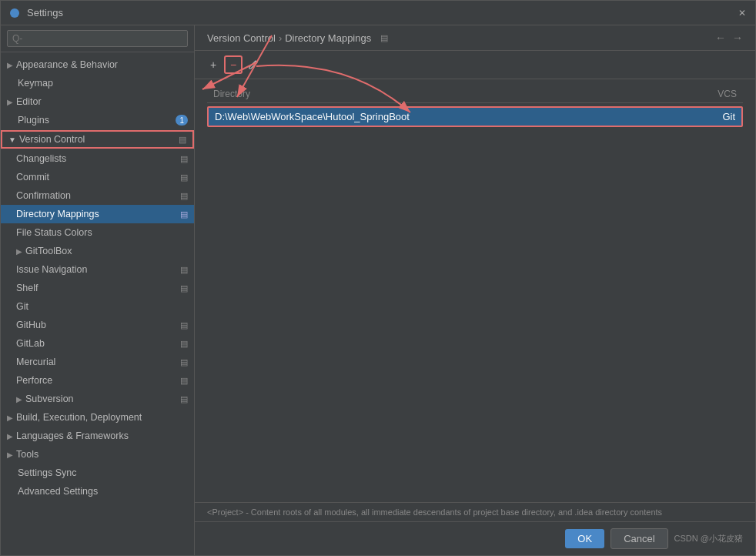  I want to click on sidebar-item-perforce: Perforce ▤, so click(97, 380).